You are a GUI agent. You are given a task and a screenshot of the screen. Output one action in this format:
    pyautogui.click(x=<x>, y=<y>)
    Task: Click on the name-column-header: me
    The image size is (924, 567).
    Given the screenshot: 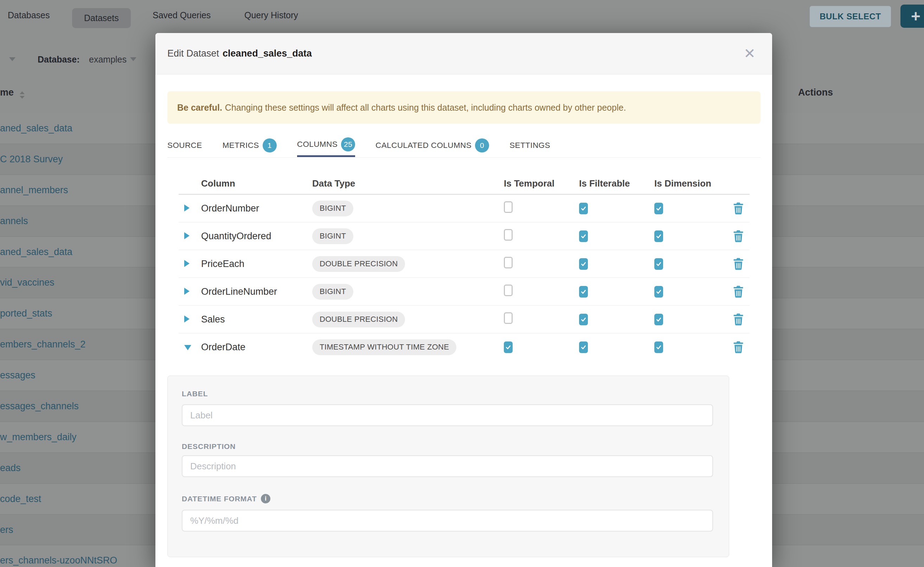 What is the action you would take?
    pyautogui.click(x=7, y=92)
    